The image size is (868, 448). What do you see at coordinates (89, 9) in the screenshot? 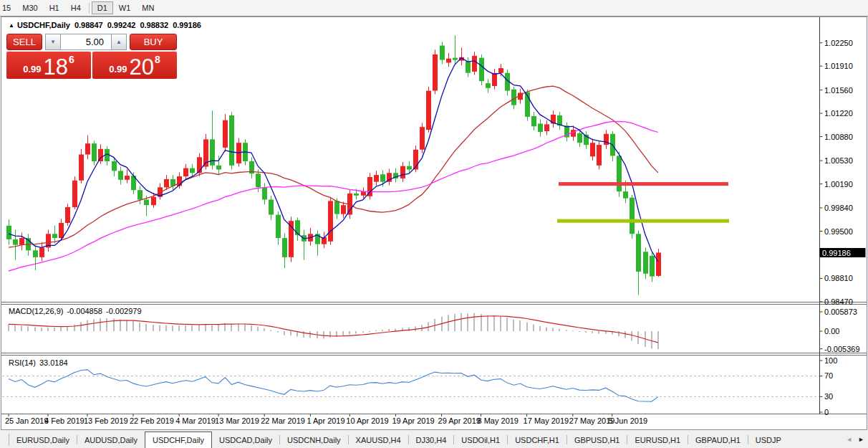
I see `toolbar-separator` at bounding box center [89, 9].